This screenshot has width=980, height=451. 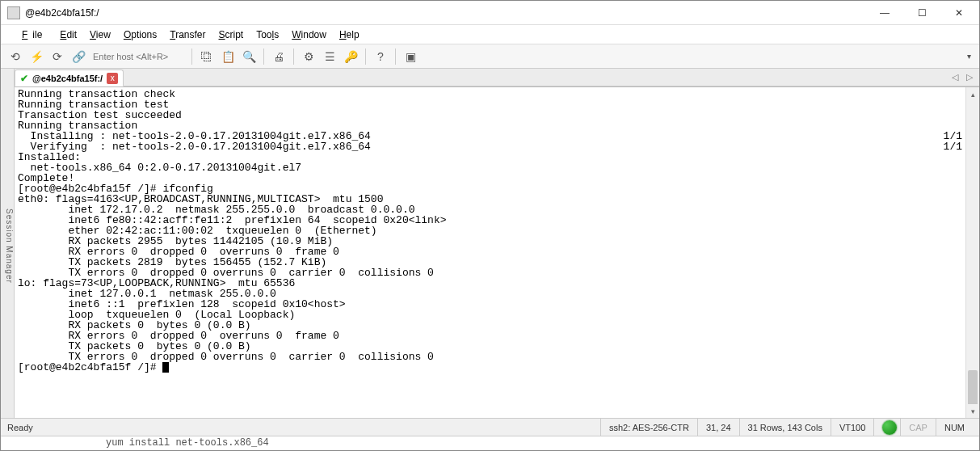 I want to click on maximize-button: ☐, so click(x=922, y=13).